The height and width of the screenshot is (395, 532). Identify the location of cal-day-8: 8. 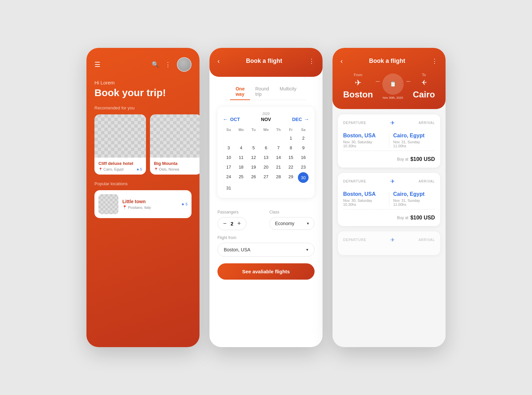
(291, 148).